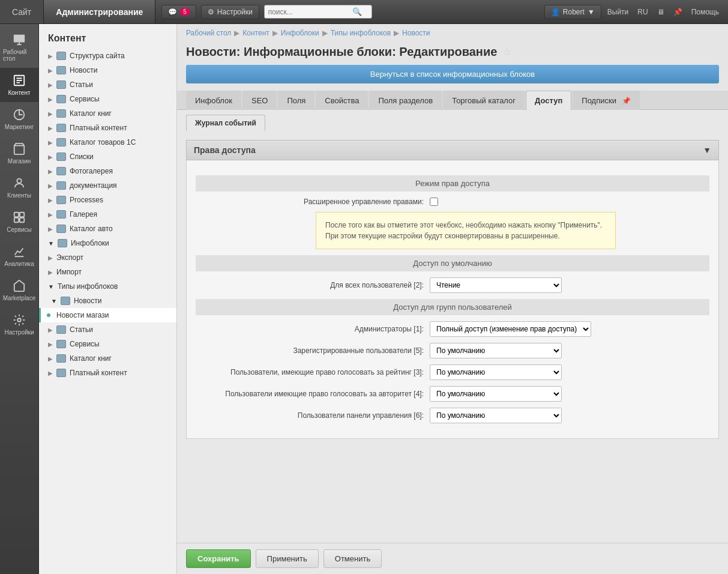 This screenshot has width=728, height=574. Describe the element at coordinates (636, 12) in the screenshot. I see `top-bar-right: 👤 Robert ▼ Выйти RU 🖥 📌 Помощь` at that location.